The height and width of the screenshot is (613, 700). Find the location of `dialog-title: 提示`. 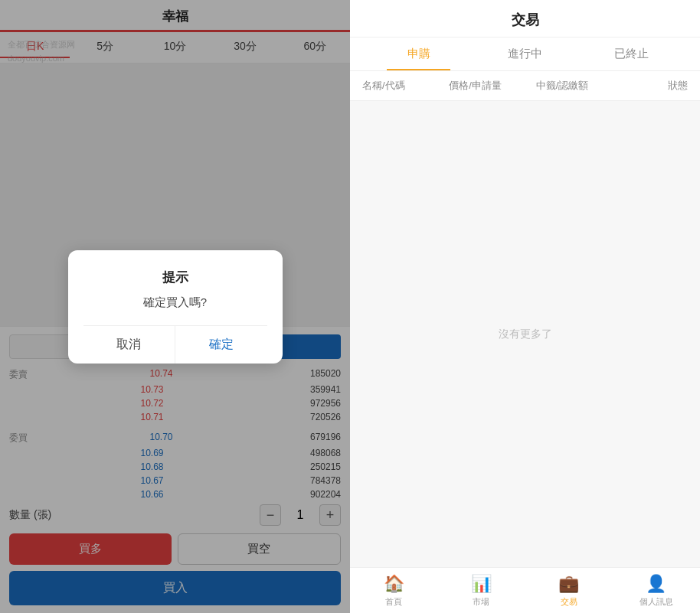

dialog-title: 提示 is located at coordinates (175, 277).